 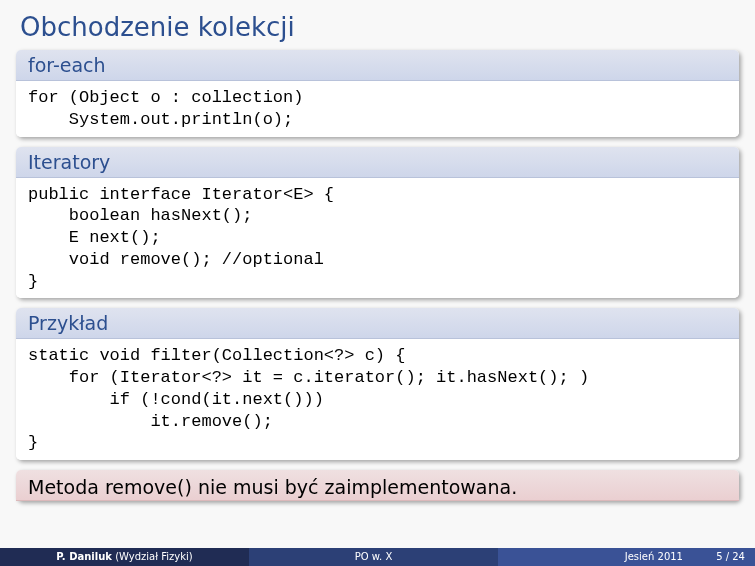 What do you see at coordinates (378, 486) in the screenshot?
I see `block-note: Metoda remove() nie musi być zaimplement…` at bounding box center [378, 486].